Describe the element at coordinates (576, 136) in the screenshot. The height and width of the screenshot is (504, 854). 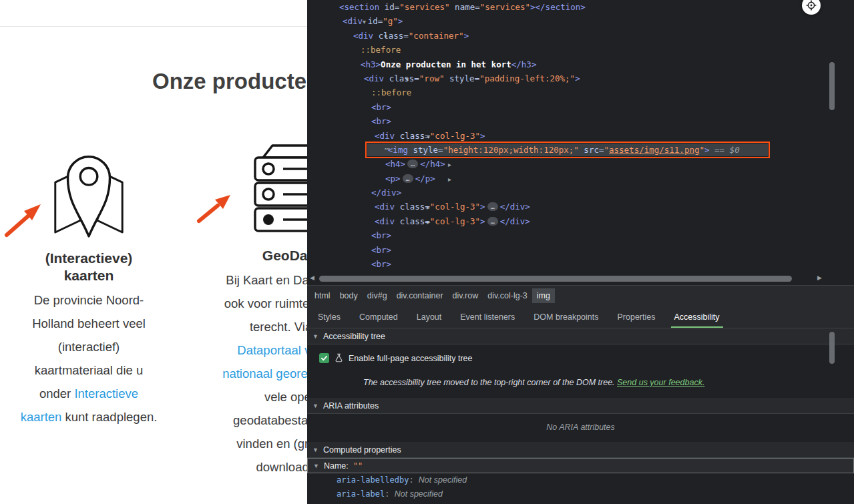
I see `dom-tree-row: ▾<div class="col-lg-3">` at that location.